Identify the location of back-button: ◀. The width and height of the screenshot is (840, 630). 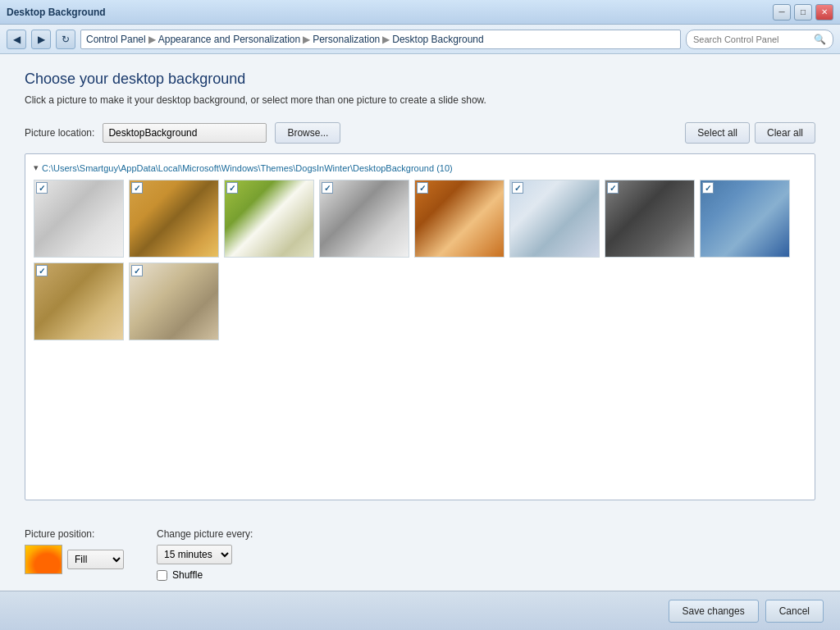
(16, 39).